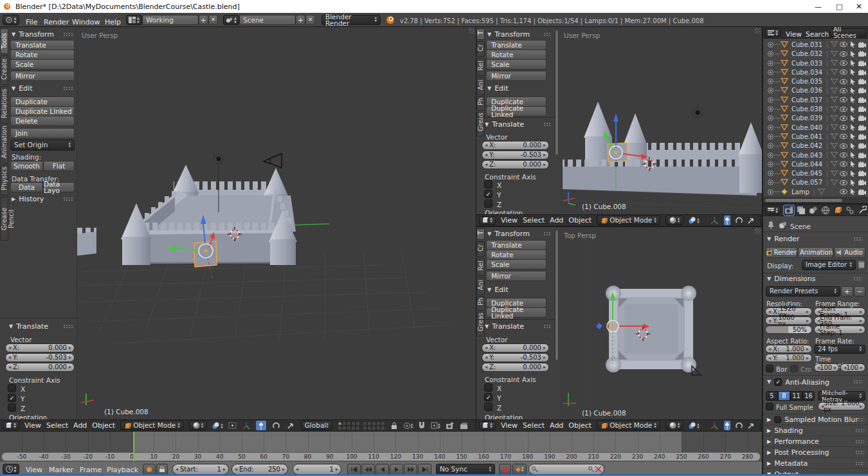  Describe the element at coordinates (233, 426) in the screenshot. I see `pivot-center-icon` at that location.